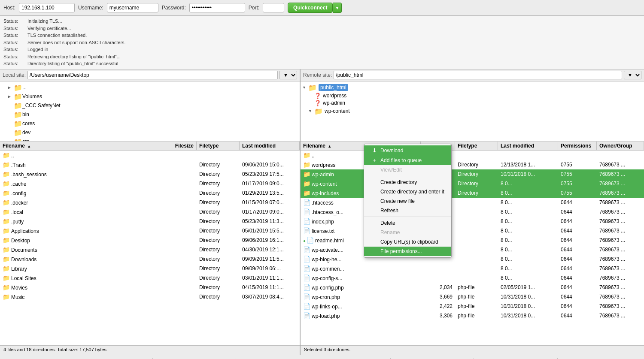 This screenshot has width=644, height=359. Describe the element at coordinates (528, 146) in the screenshot. I see `remote-header-lastmod: Last modified` at that location.